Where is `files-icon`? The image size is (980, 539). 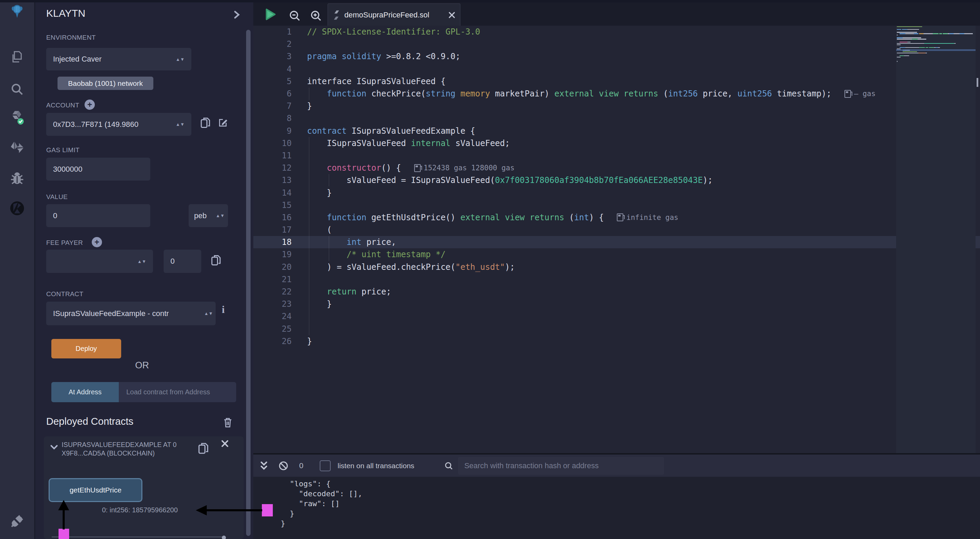 files-icon is located at coordinates (17, 57).